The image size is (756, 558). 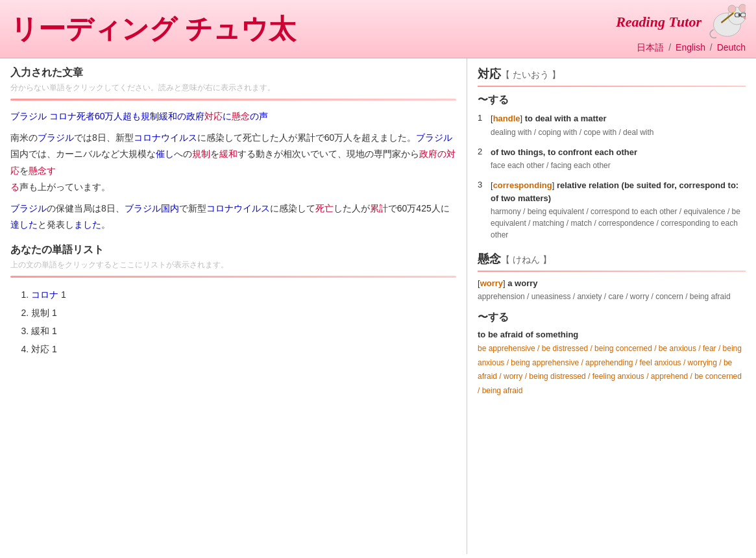 What do you see at coordinates (234, 100) in the screenshot?
I see `input-divider` at bounding box center [234, 100].